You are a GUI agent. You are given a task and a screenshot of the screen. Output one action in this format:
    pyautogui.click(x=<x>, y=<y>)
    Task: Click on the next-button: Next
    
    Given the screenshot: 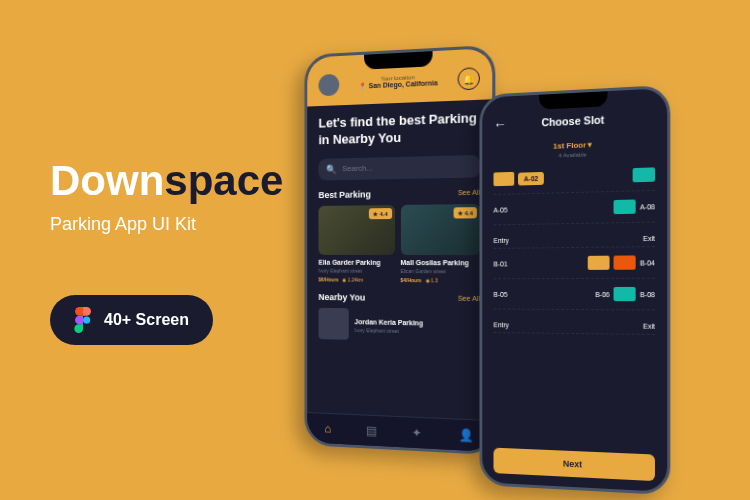 What is the action you would take?
    pyautogui.click(x=574, y=464)
    